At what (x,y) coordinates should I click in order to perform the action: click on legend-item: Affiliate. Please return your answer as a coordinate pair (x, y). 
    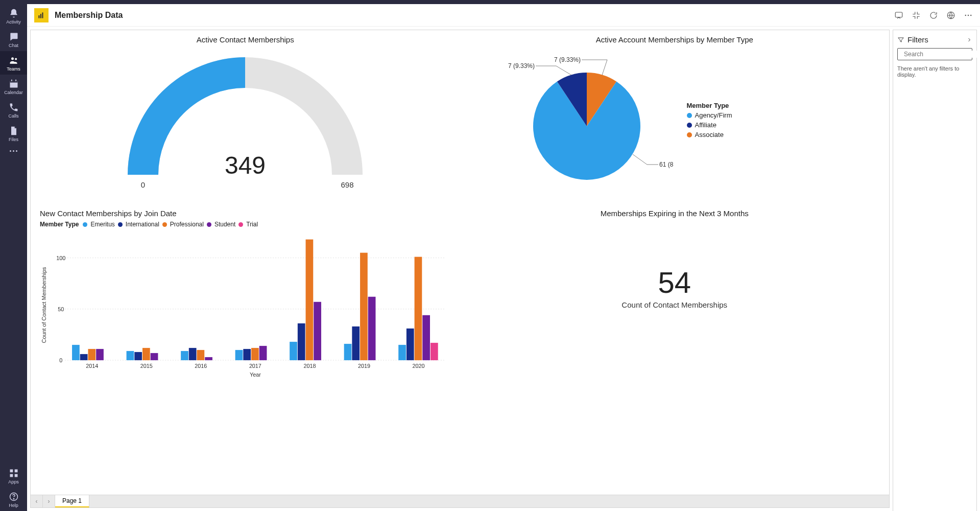
    Looking at the image, I should click on (710, 125).